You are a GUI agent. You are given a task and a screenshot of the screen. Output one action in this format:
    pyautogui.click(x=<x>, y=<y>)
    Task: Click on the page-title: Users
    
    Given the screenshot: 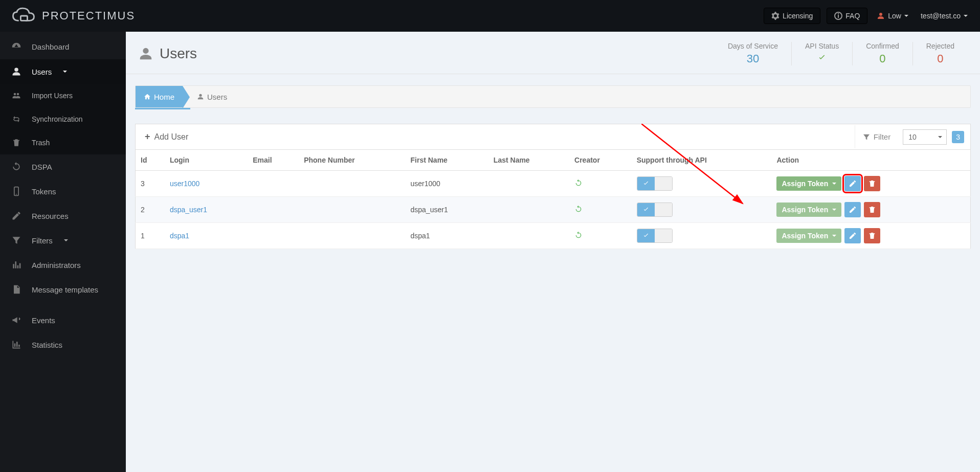 What is the action you would take?
    pyautogui.click(x=168, y=54)
    